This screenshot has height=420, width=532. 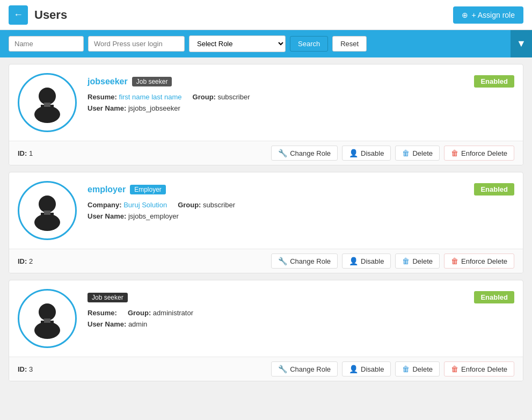 I want to click on username-item: User Name: jsjobs_jobseeker, so click(x=134, y=108).